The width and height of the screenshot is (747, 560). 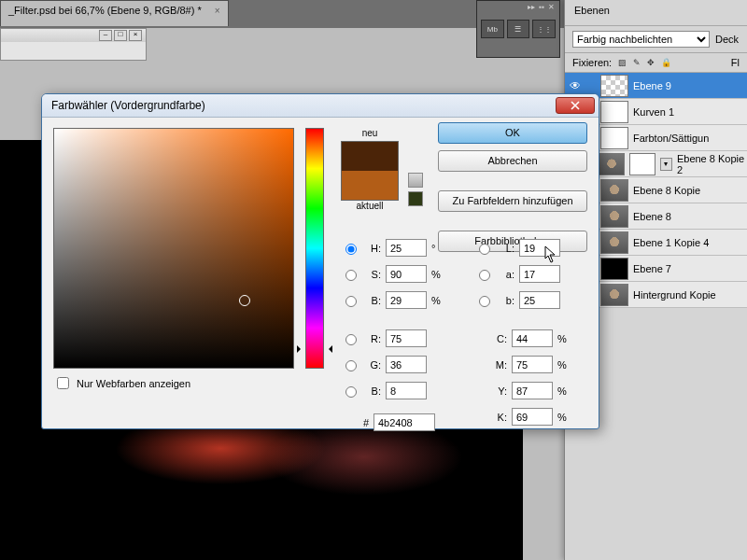 What do you see at coordinates (651, 63) in the screenshot?
I see `lock-position-icon: ✥` at bounding box center [651, 63].